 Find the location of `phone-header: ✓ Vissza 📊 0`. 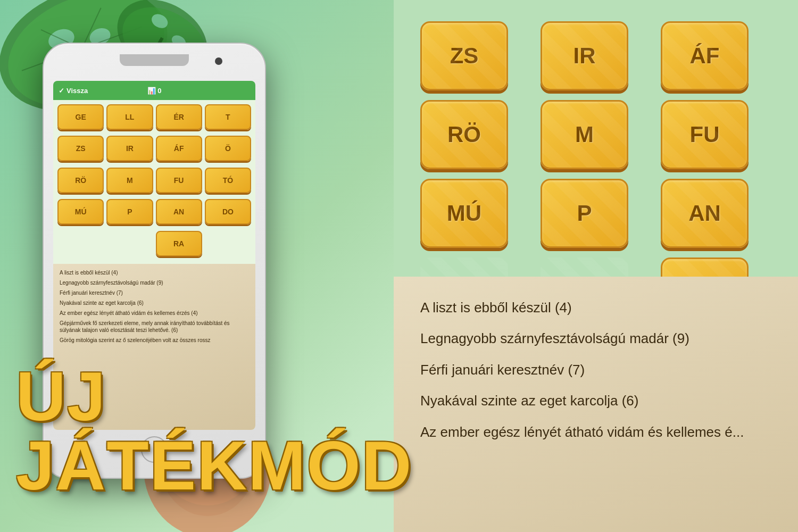

phone-header: ✓ Vissza 📊 0 is located at coordinates (154, 90).